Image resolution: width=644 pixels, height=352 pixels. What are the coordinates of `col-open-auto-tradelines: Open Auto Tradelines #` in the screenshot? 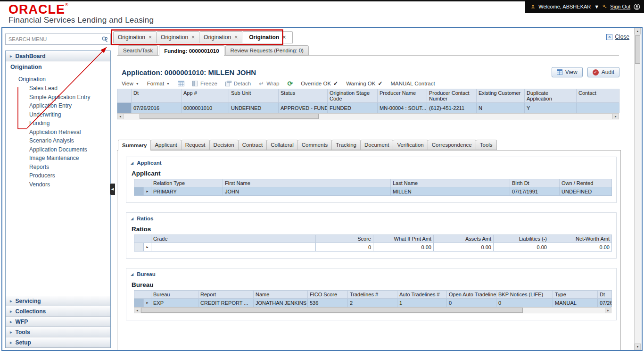 It's located at (471, 294).